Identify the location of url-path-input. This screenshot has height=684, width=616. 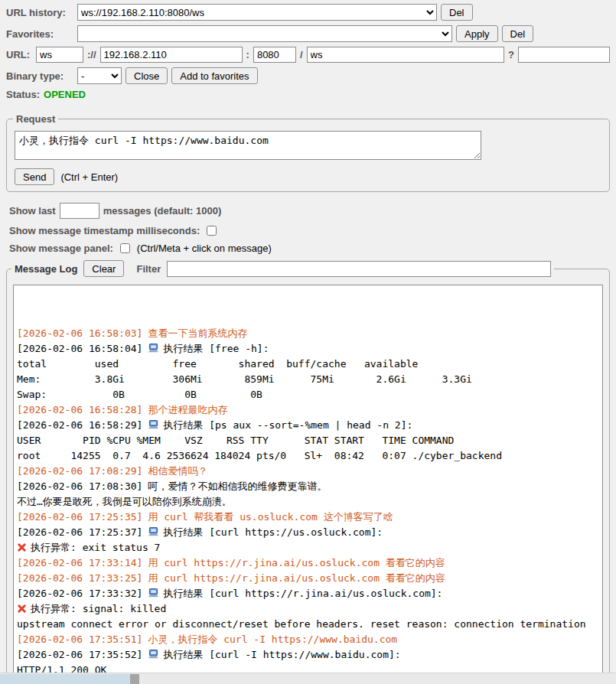
(406, 55).